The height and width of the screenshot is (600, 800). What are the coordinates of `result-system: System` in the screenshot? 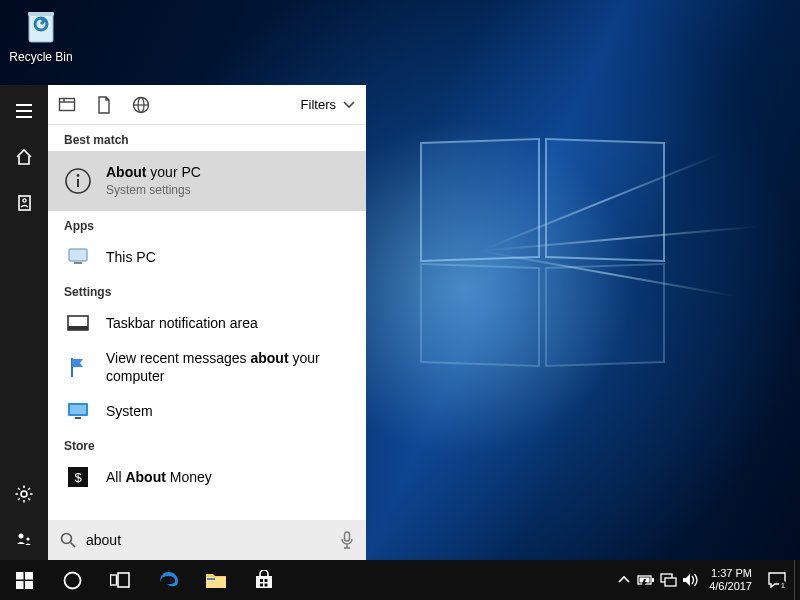 It's located at (207, 411).